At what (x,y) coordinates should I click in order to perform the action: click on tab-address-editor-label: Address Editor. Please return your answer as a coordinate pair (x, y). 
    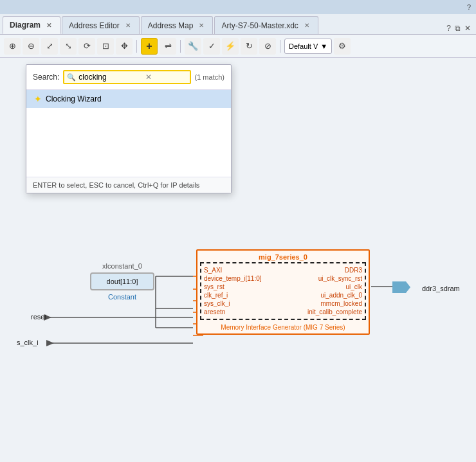
    Looking at the image, I should click on (94, 26).